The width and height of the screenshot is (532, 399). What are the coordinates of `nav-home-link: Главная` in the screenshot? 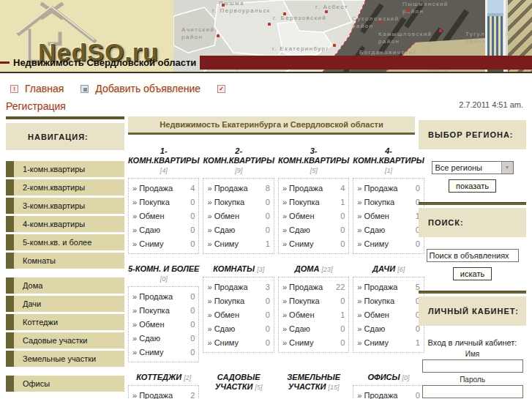 It's located at (44, 89).